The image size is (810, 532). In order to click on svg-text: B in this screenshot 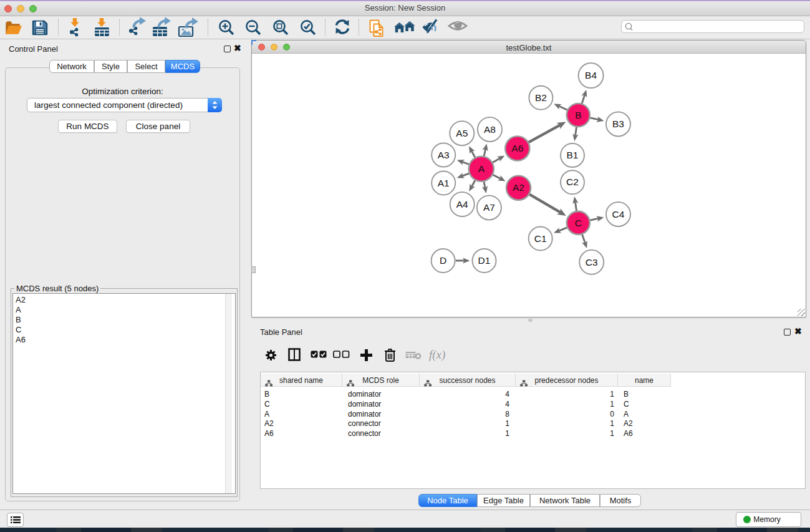, I will do `click(578, 115)`.